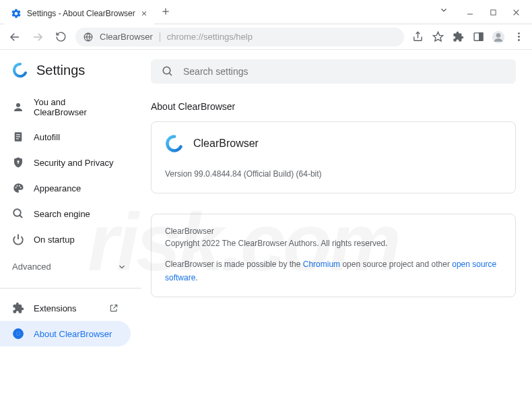  What do you see at coordinates (61, 70) in the screenshot?
I see `settings-title: Settings` at bounding box center [61, 70].